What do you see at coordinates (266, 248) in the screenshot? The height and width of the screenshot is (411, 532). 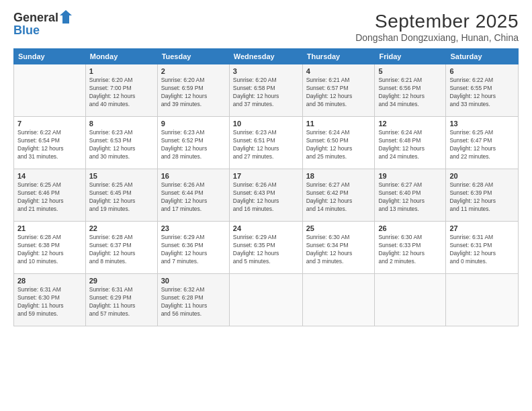 I see `day-cell: 24Sunrise: 6:29 AM Sunset: 6:35 PM Dayli…` at bounding box center [266, 248].